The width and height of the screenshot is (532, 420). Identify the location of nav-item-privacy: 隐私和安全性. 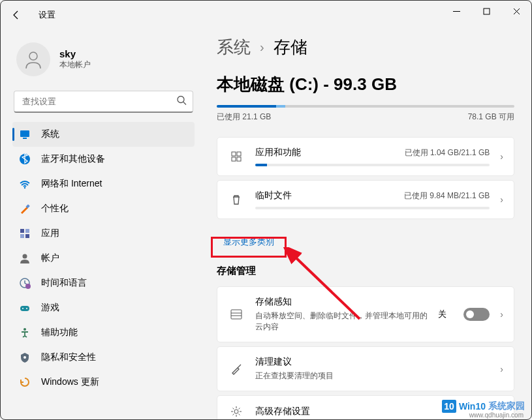
(103, 357).